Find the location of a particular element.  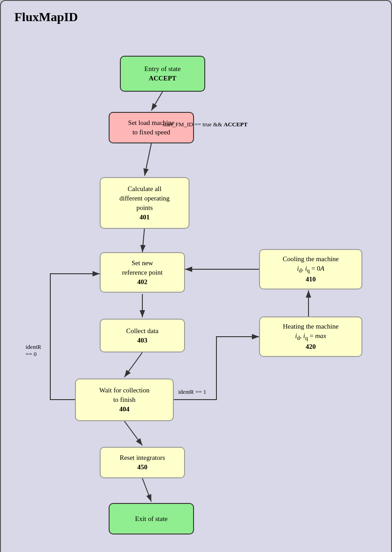

reset-int-box: Reset integrators 450 is located at coordinates (142, 463).